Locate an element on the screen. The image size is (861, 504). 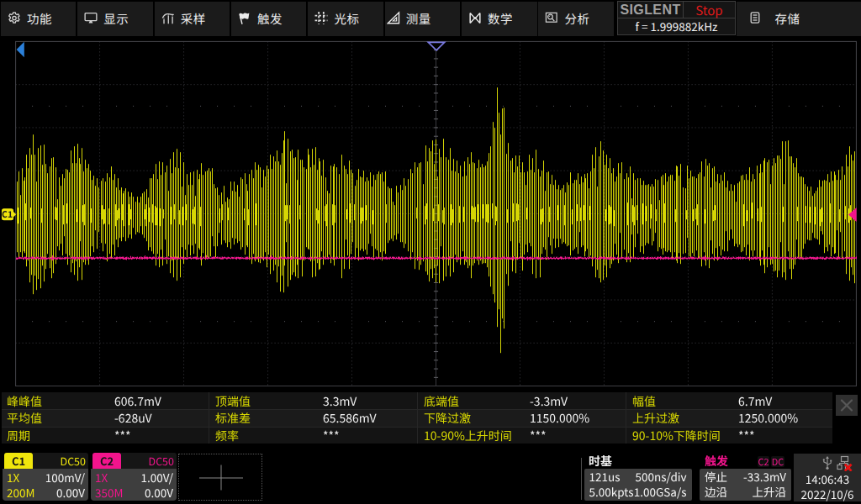
gear-icon is located at coordinates (14, 18).